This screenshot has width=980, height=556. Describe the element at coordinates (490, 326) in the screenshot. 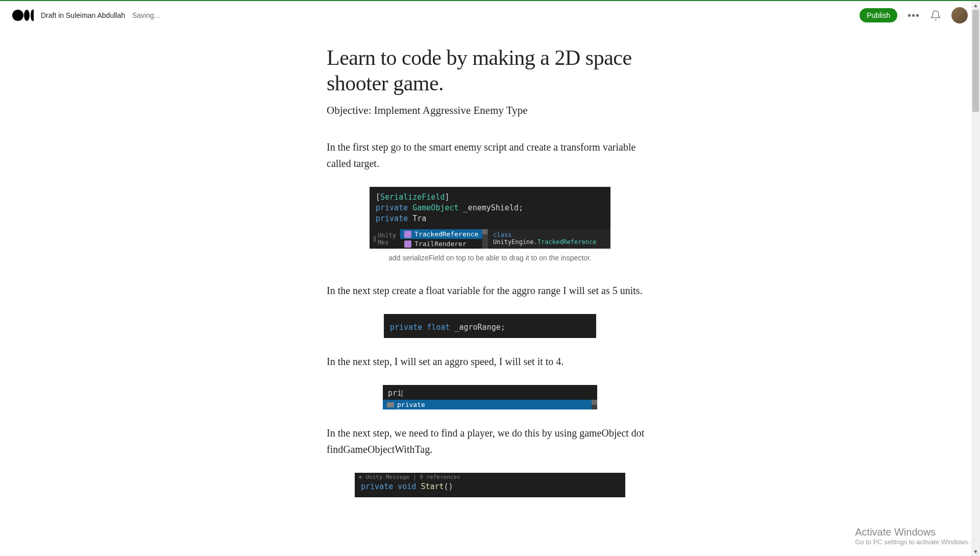

I see `code-screenshot-2: private float _agroRange;` at that location.